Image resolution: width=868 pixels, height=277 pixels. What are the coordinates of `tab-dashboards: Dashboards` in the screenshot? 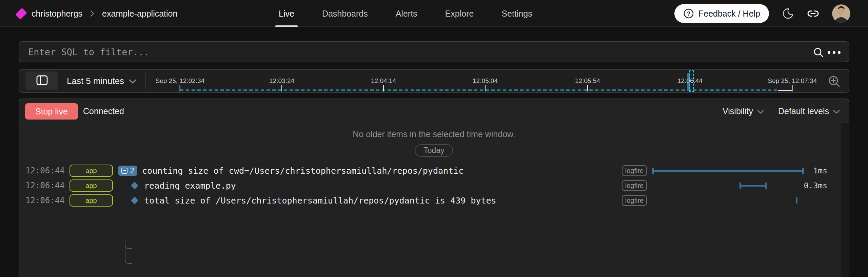 It's located at (345, 14).